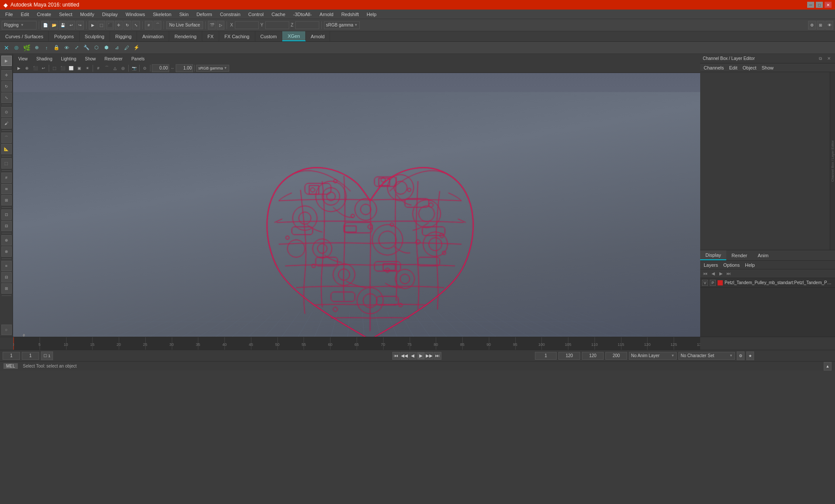 Image resolution: width=835 pixels, height=504 pixels. I want to click on layer-visibility-v: V, so click(705, 283).